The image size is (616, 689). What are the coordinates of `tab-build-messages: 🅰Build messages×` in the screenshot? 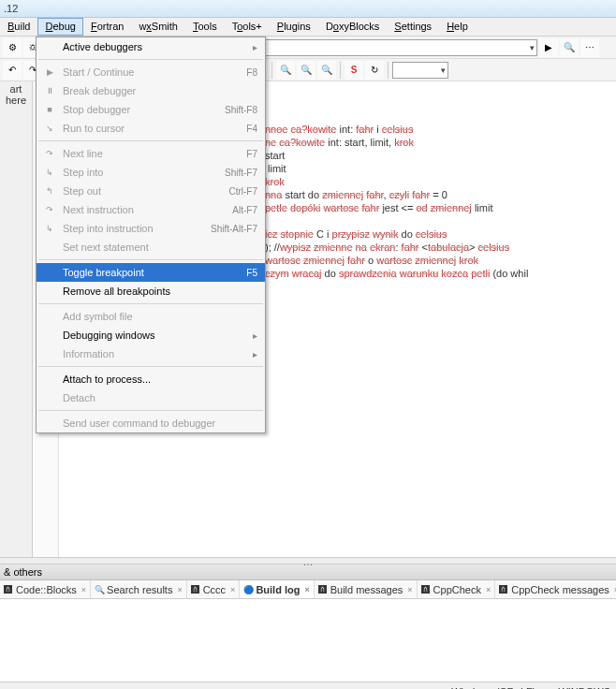 It's located at (366, 590).